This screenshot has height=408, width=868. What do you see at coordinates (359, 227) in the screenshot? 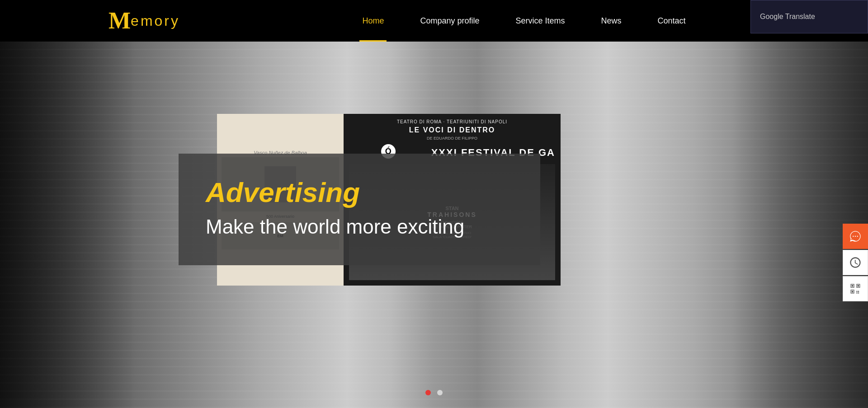
I see `hero-subtitle: Make the world more exciting` at bounding box center [359, 227].